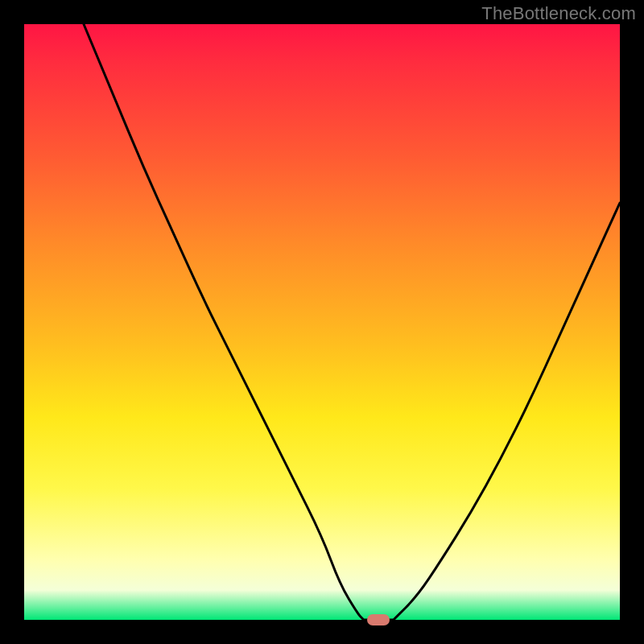 This screenshot has height=644, width=644. I want to click on optimum-marker, so click(378, 620).